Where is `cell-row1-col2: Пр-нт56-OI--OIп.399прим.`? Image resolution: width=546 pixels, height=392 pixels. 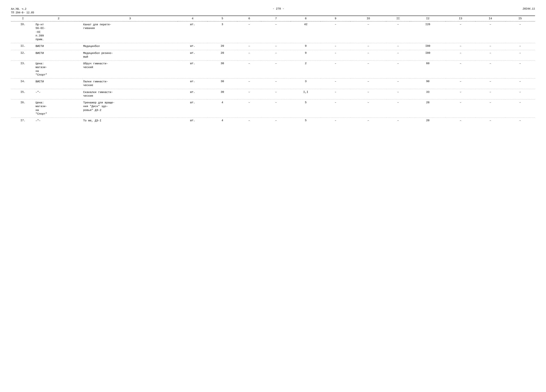 cell-row1-col2: Пр-нт56-OI--OIп.399прим. is located at coordinates (59, 32).